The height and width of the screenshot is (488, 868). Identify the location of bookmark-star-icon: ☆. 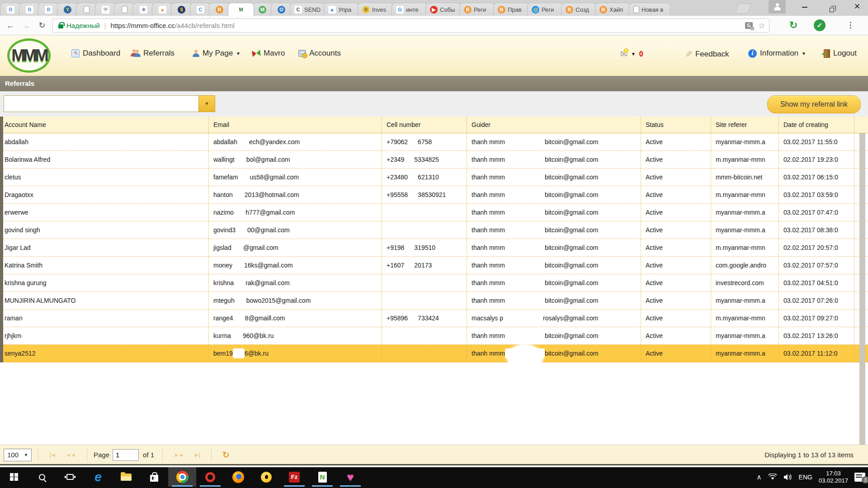
(762, 26).